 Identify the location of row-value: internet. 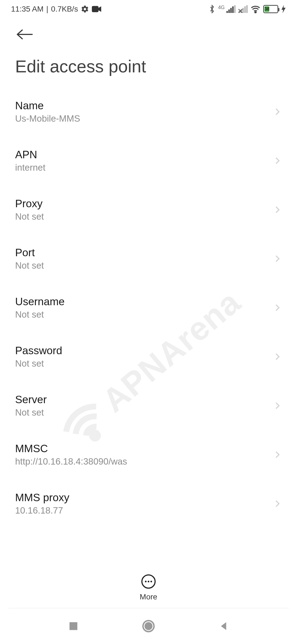
(30, 168).